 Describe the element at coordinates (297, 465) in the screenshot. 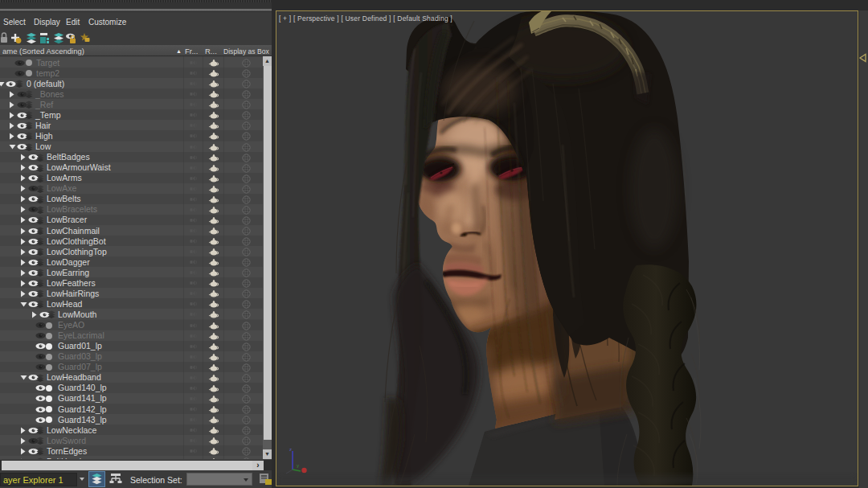

I see `svg-text: y` at that location.